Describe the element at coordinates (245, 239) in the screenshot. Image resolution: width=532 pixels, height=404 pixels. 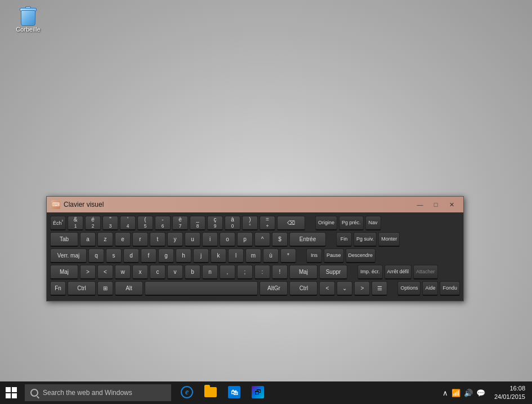
I see `key-p: p` at that location.